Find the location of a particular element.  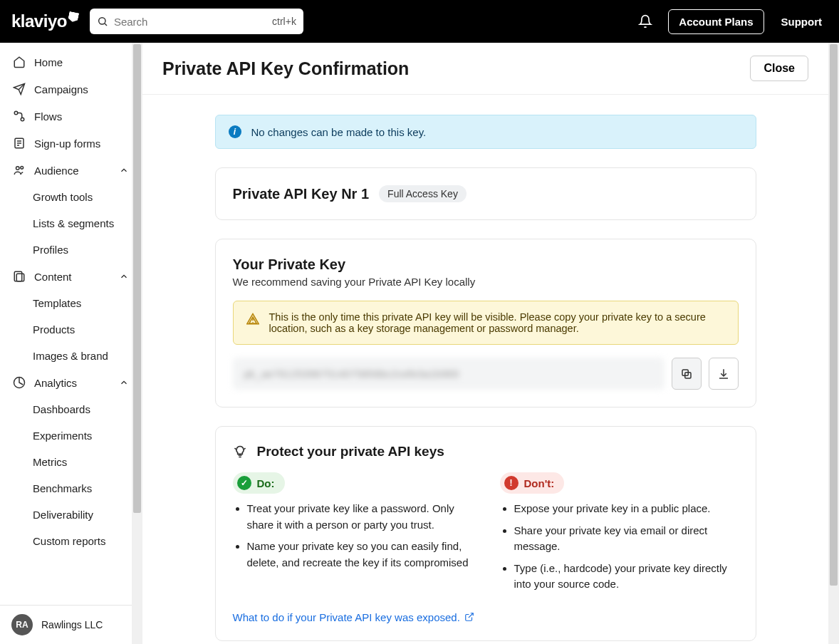

key-name: Private API Key Nr 1 is located at coordinates (301, 194).